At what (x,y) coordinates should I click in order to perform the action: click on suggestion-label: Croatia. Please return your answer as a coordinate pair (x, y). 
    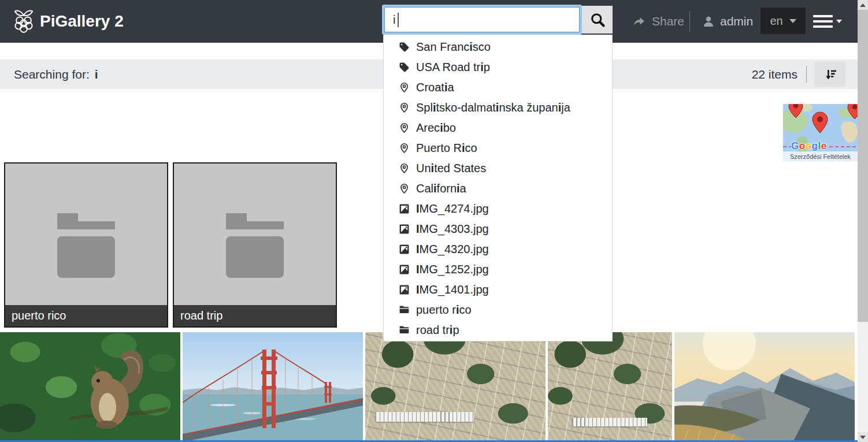
    Looking at the image, I should click on (435, 88).